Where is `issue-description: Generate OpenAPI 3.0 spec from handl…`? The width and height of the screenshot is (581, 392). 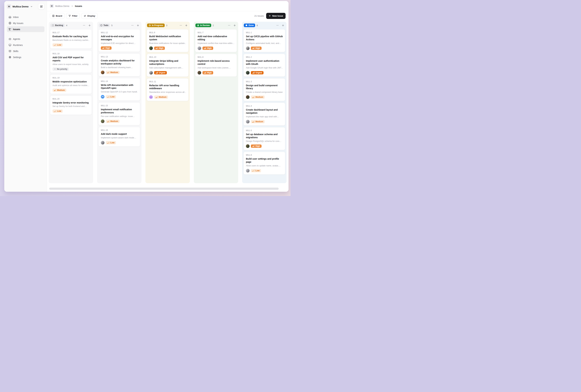
issue-description: Generate OpenAPI 3.0 spec from handl… is located at coordinates (119, 92).